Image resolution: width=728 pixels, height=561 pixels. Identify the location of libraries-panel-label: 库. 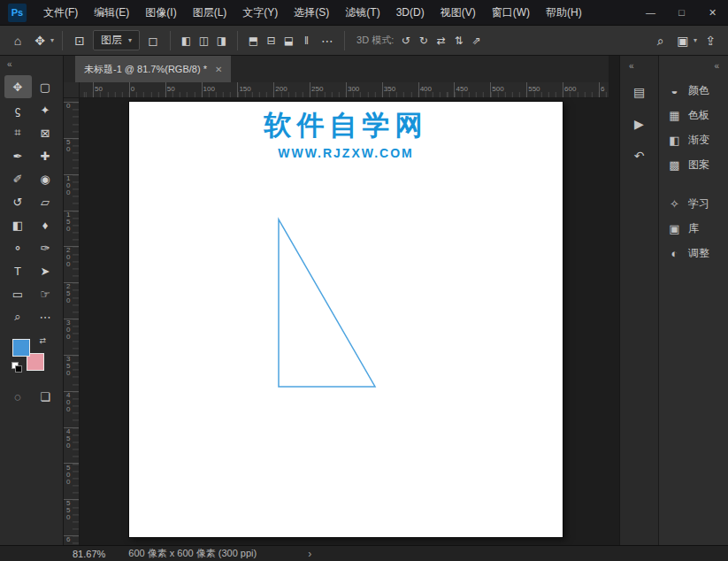
(694, 228).